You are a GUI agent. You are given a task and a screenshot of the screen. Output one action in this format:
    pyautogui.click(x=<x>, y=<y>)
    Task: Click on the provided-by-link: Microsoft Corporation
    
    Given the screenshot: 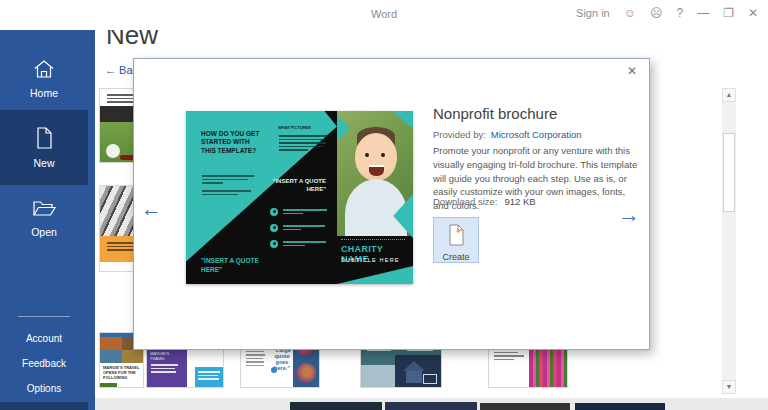 What is the action you would take?
    pyautogui.click(x=536, y=134)
    